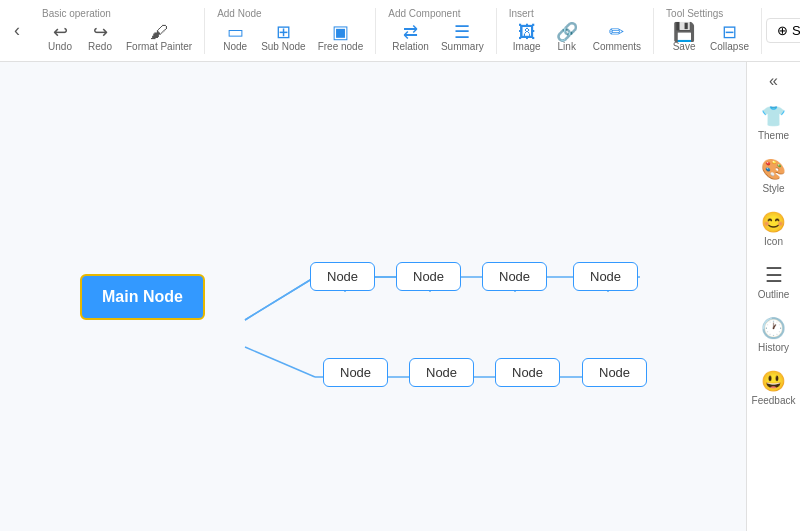 Image resolution: width=800 pixels, height=531 pixels. Describe the element at coordinates (142, 297) in the screenshot. I see `main-node: Main Node` at that location.